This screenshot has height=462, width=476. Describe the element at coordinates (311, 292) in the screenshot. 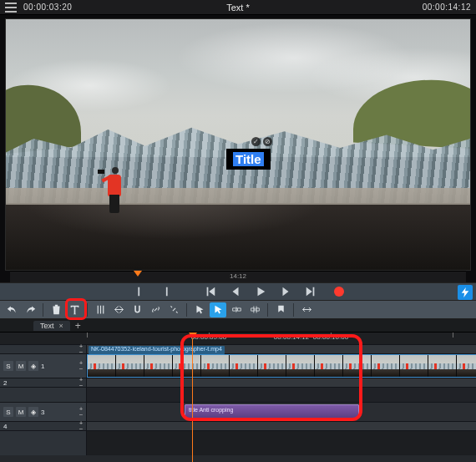

I see `go-end-button` at that location.